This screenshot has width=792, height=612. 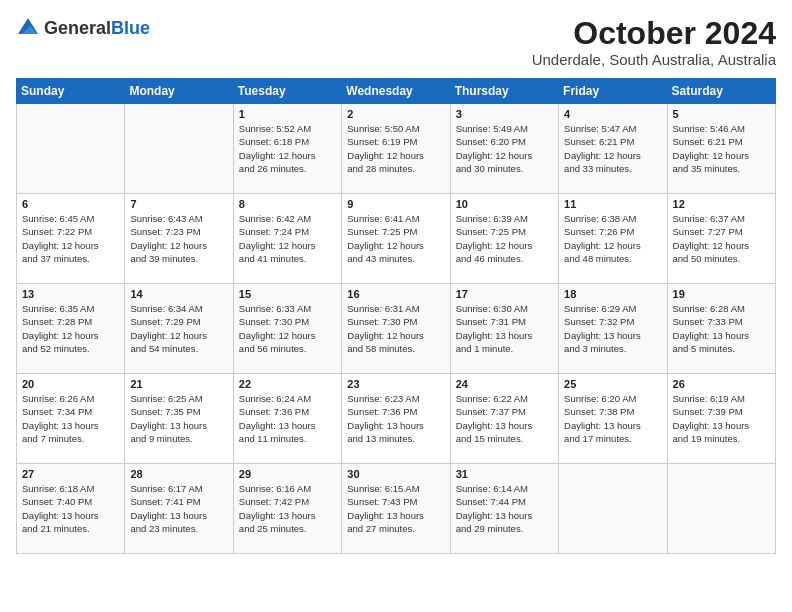 What do you see at coordinates (396, 329) in the screenshot?
I see `day-cell: 16Sunrise: 6:31 AM Sunset: 7:30 PM Dayli…` at bounding box center [396, 329].